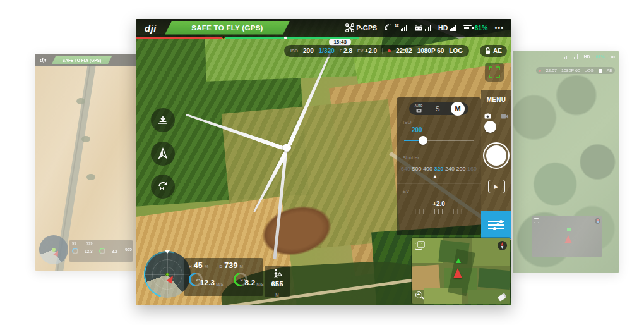 The image size is (644, 325). What do you see at coordinates (496, 156) in the screenshot?
I see `shutter-release-button` at bounding box center [496, 156].